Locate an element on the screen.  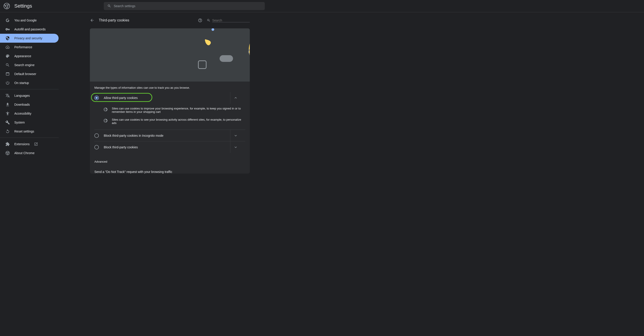
sidebar-item-downloads: Downloads is located at coordinates (29, 104).